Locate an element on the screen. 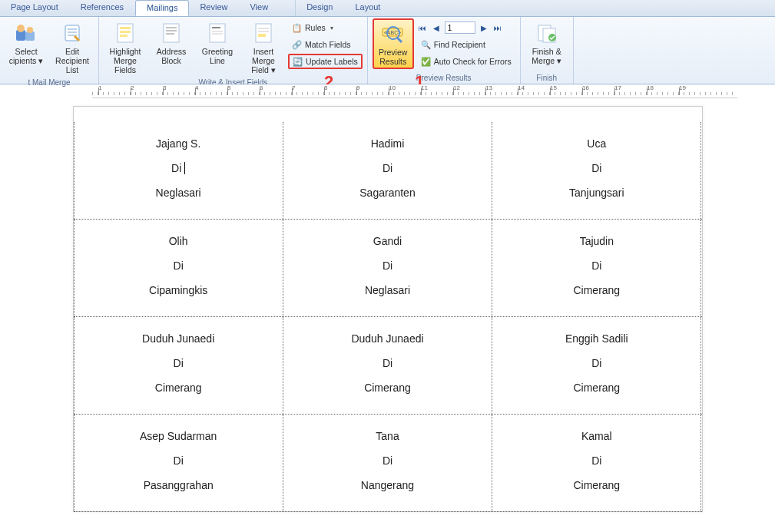 Image resolution: width=775 pixels, height=532 pixels. rules-button: 📋Rules▾ is located at coordinates (326, 28).